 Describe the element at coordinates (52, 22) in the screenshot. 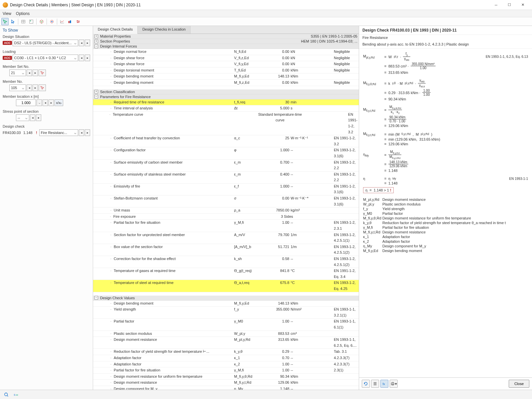

I see `tool-sigma-icon` at that location.